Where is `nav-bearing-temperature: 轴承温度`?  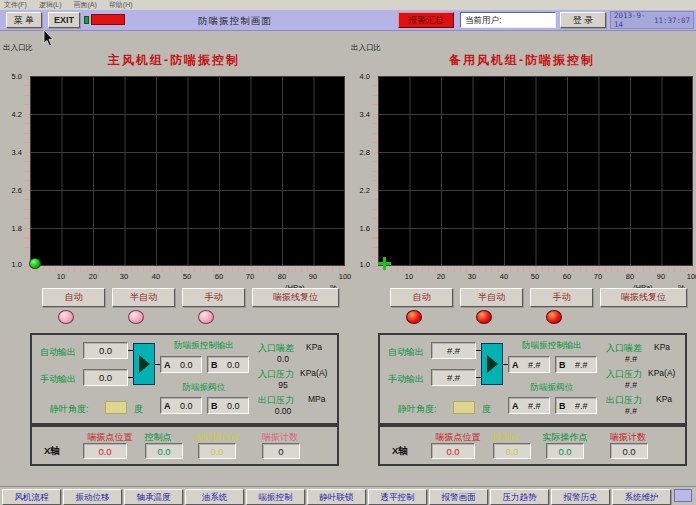
nav-bearing-temperature: 轴承温度 is located at coordinates (154, 497).